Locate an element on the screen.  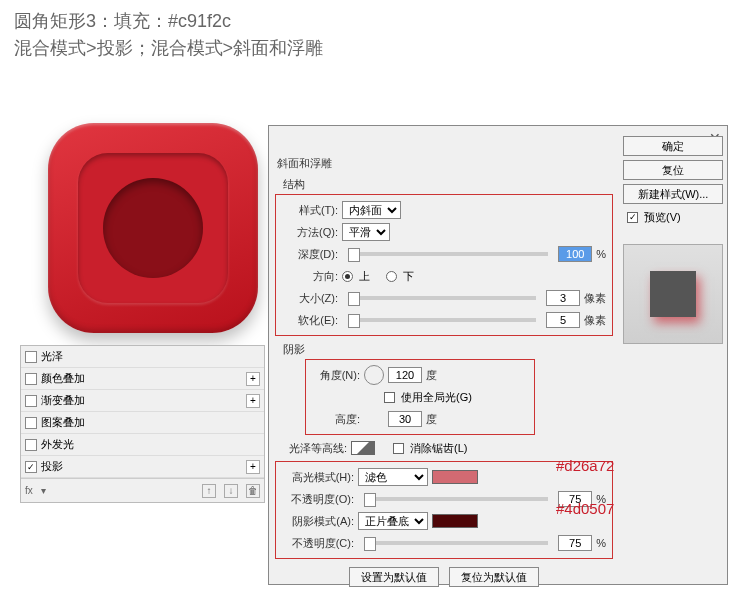
fx-label: fx is located at coordinates (29, 490).